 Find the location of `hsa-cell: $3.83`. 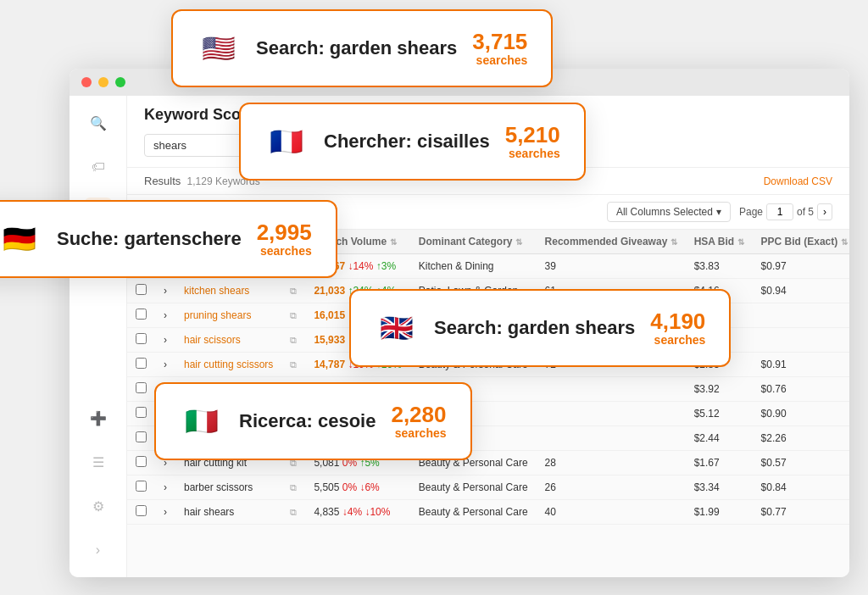

hsa-cell: $3.83 is located at coordinates (719, 266).